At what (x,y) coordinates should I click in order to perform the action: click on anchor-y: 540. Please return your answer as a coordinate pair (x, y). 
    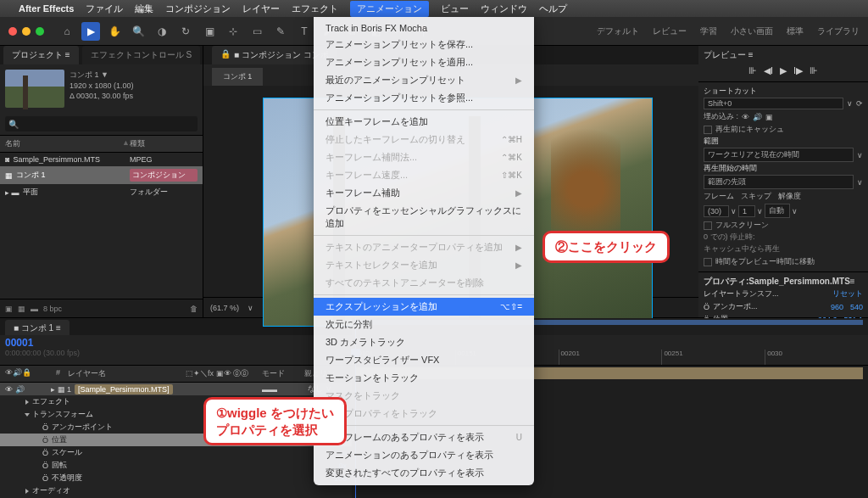
    Looking at the image, I should click on (856, 307).